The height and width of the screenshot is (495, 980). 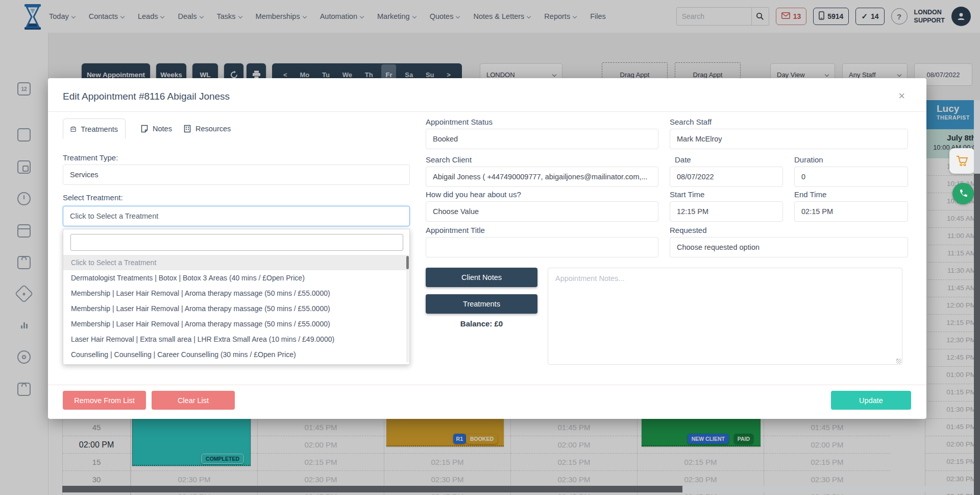 I want to click on vertical-scrollbar-thumb, so click(x=977, y=334).